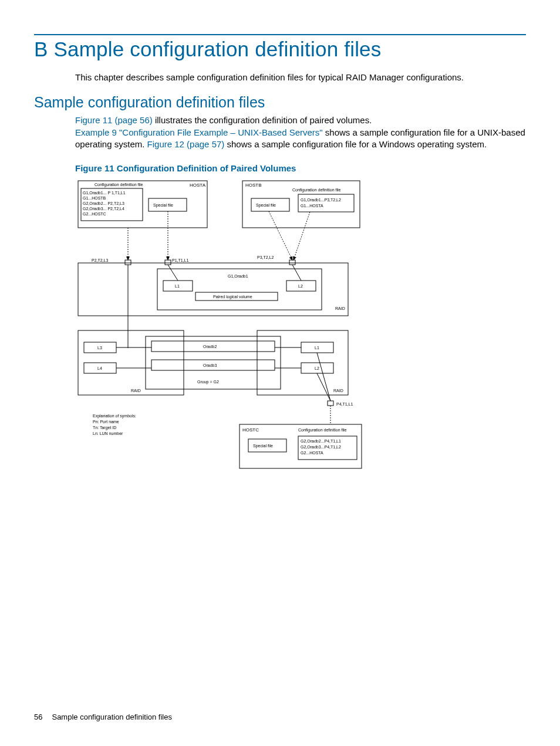 The width and height of the screenshot is (560, 746). What do you see at coordinates (198, 185) in the screenshot?
I see `host-label: HOSTA` at bounding box center [198, 185].